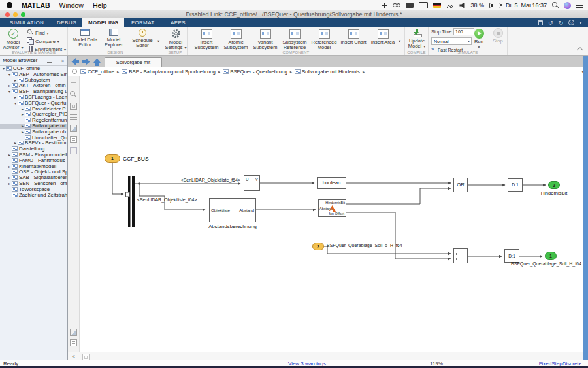 The width and height of the screenshot is (588, 368). What do you see at coordinates (34, 139) in the screenshot?
I see `tree-item: Umschalter_Qu` at bounding box center [34, 139].